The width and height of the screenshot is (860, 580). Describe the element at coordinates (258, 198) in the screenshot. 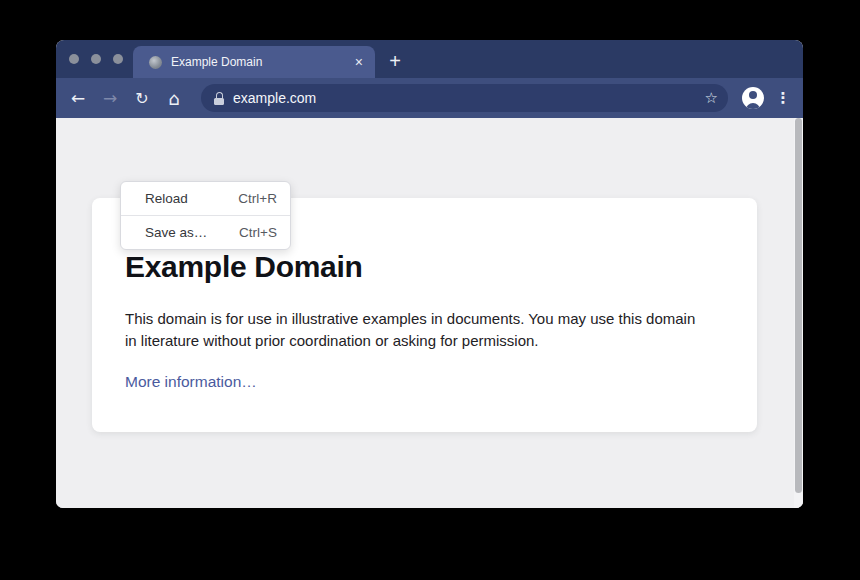

I see `menu-item-shortcut: Ctrl+R` at that location.